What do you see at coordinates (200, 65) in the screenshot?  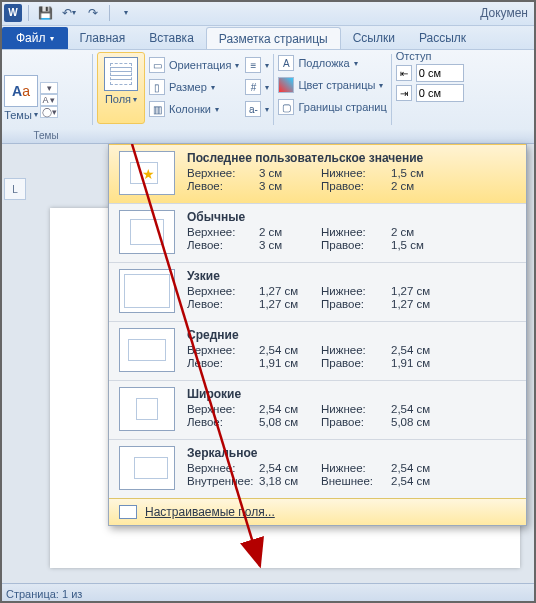 I see `cmd-label: Ориентация` at bounding box center [200, 65].